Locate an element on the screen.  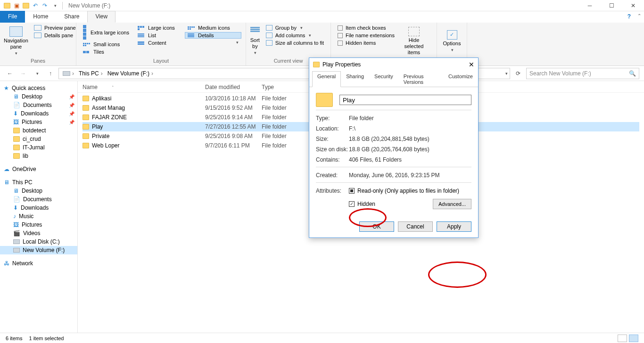
tab-share: Share is located at coordinates (72, 17).